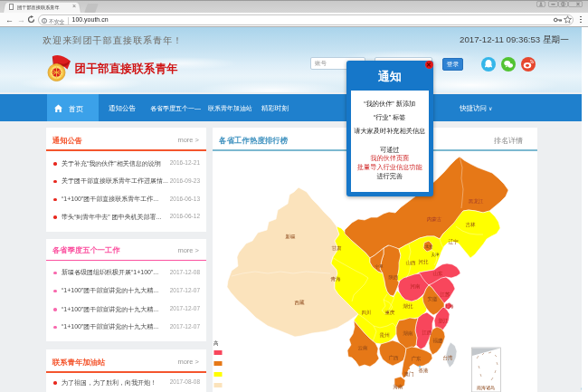  Describe the element at coordinates (428, 333) in the screenshot. I see `svg-text: 江西` at that location.